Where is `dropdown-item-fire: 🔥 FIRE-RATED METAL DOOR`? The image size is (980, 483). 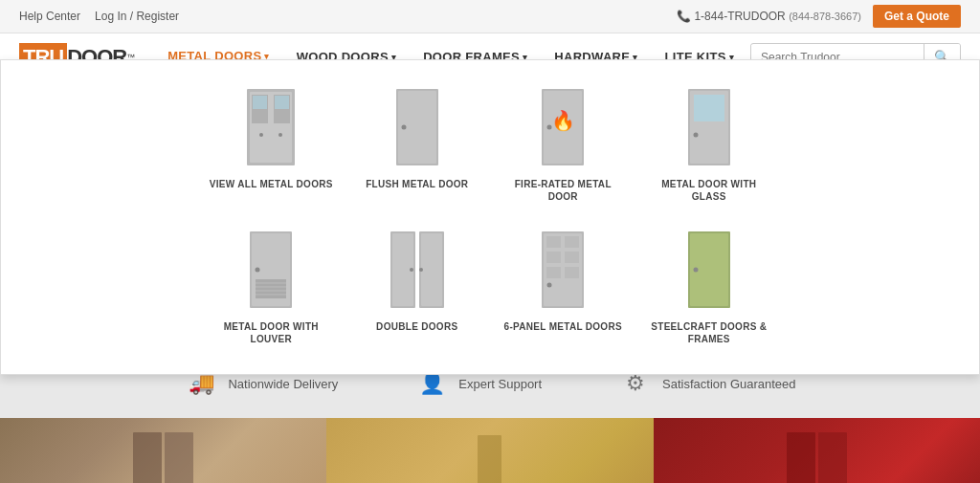 dropdown-item-fire: 🔥 FIRE-RATED METAL DOOR is located at coordinates (563, 142).